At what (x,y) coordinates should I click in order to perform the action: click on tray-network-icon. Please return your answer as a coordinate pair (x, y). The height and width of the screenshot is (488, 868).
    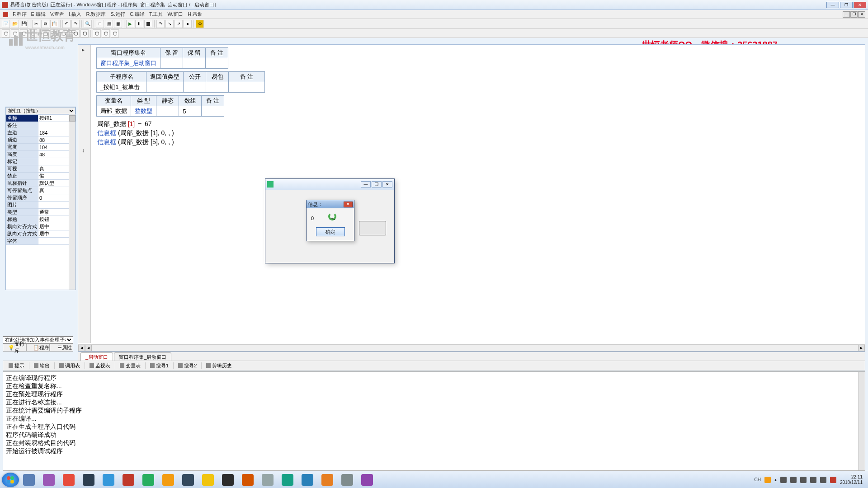
    Looking at the image, I should click on (813, 480).